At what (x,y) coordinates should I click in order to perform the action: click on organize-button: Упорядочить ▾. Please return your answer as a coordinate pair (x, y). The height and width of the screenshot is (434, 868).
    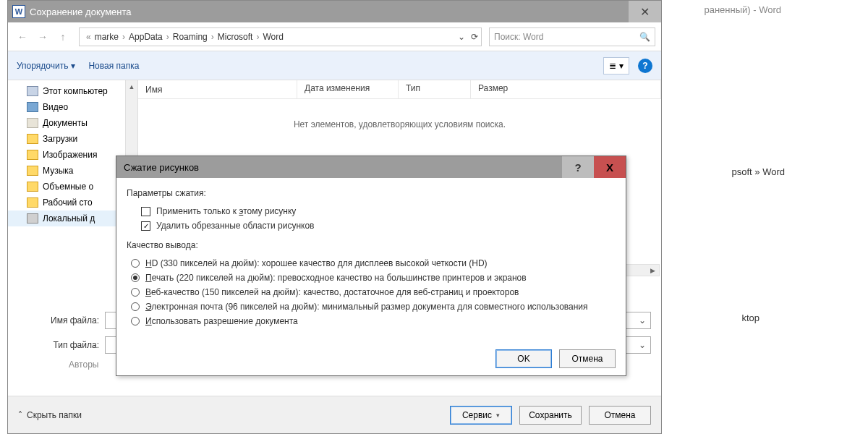
    Looking at the image, I should click on (46, 66).